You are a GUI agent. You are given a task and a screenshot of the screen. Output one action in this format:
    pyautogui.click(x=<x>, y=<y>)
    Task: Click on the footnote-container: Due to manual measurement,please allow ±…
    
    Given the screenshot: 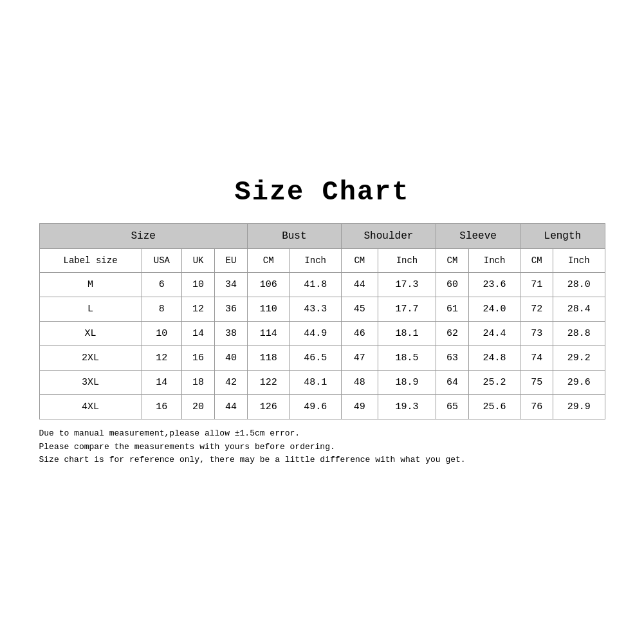 What is the action you would take?
    pyautogui.click(x=322, y=447)
    